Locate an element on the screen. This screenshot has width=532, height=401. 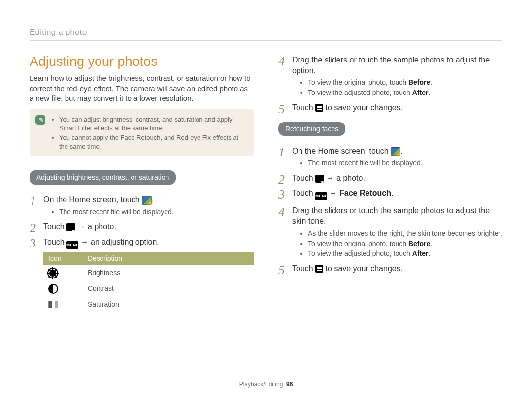
steps-adjusting: On the Home screen, touch . The most rec… is located at coordinates (142, 253).